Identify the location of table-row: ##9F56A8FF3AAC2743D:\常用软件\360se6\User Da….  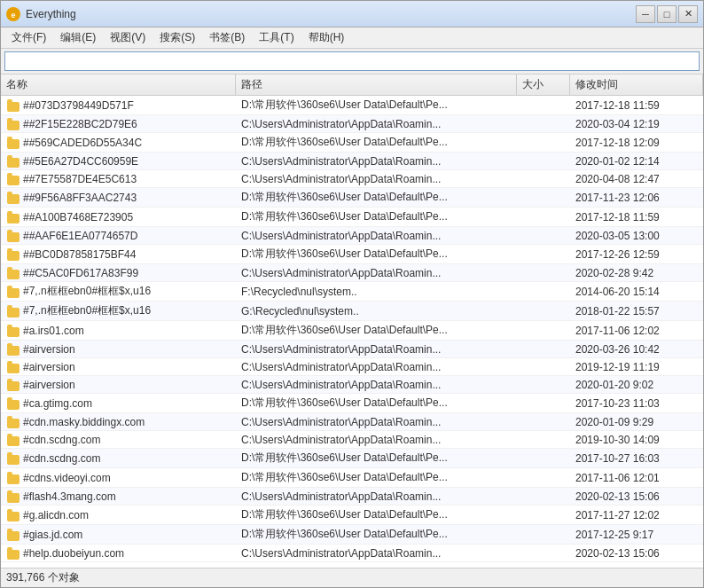
(352, 198).